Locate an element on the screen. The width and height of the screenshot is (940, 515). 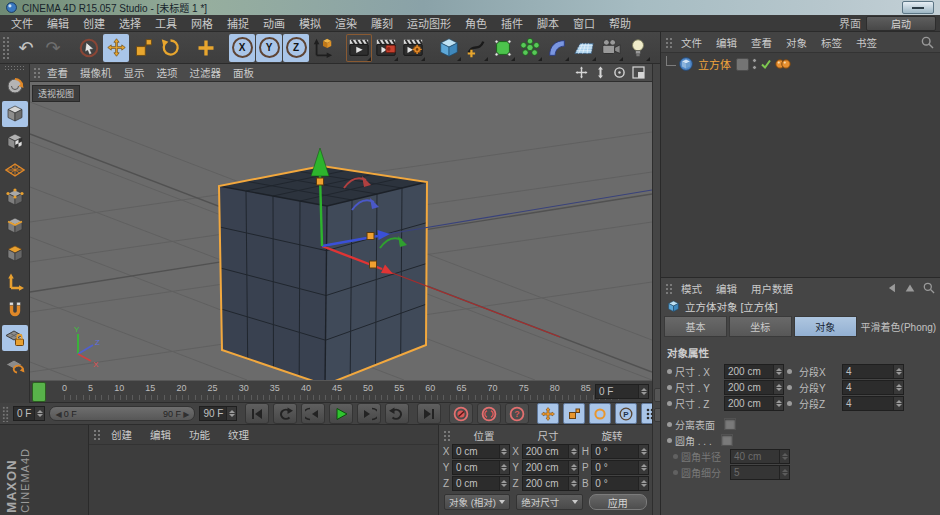
titlebar: CINEMA 4D R15.057 Studio - [未标题 1 *] is located at coordinates (470, 8).